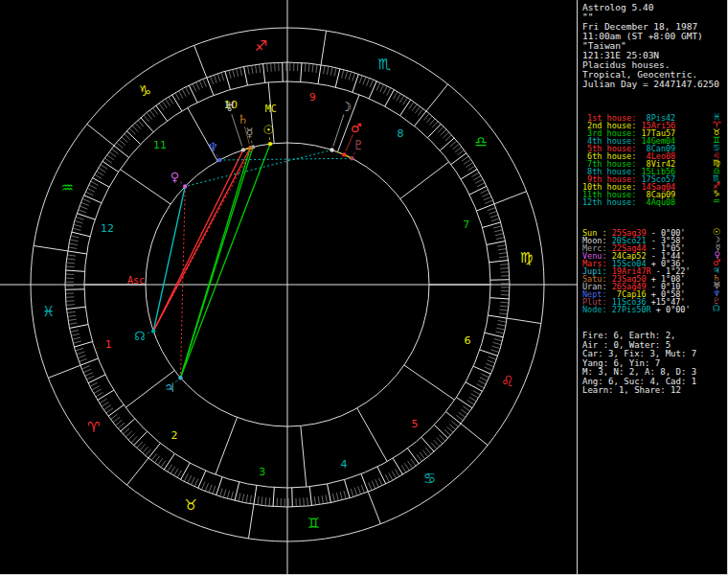  Describe the element at coordinates (230, 107) in the screenshot. I see `planet-glyph-uranus: ♅` at that location.